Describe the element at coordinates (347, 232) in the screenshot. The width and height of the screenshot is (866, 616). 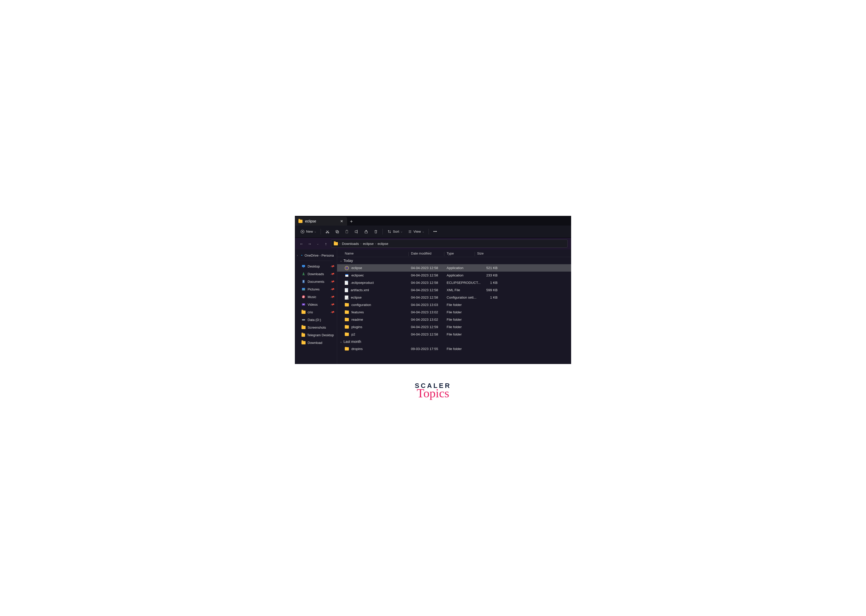
I see `paste-button` at that location.